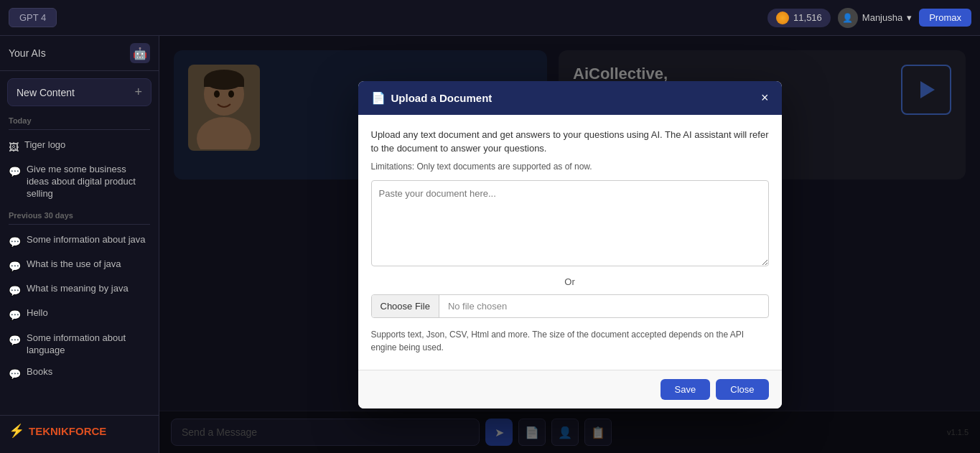  What do you see at coordinates (79, 129) in the screenshot?
I see `today-divider` at bounding box center [79, 129].